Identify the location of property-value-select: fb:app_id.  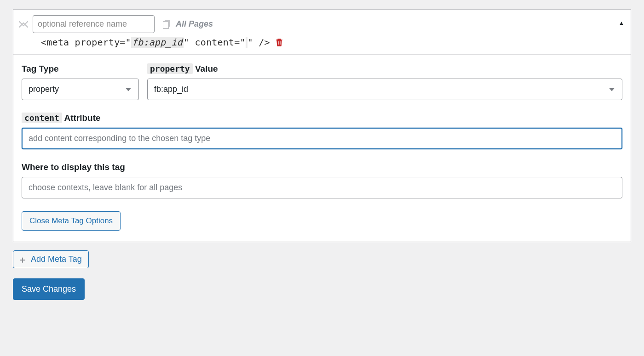
(385, 89).